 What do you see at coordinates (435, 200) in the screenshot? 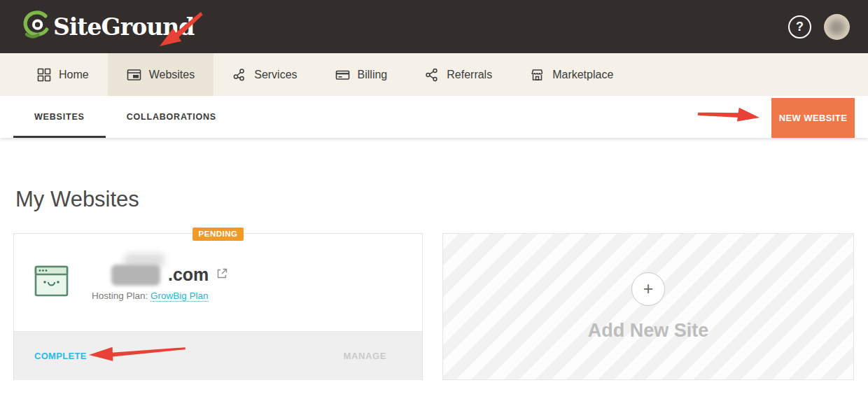
I see `page-title: My Websites` at bounding box center [435, 200].